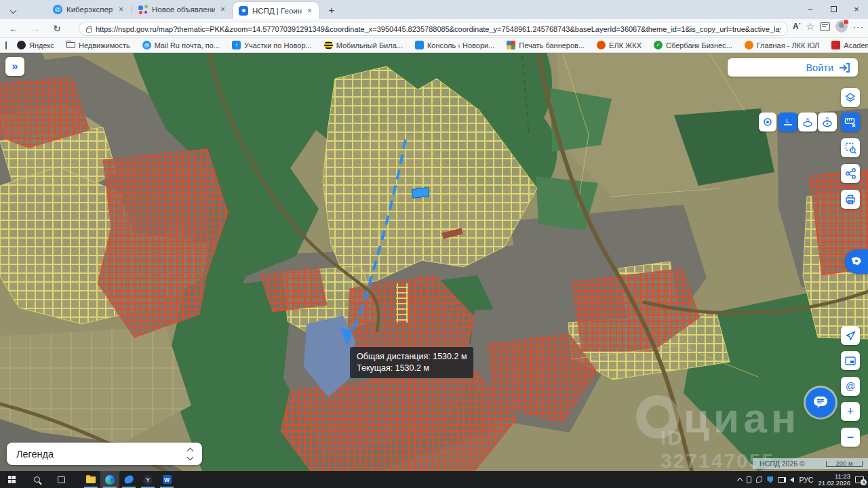  Describe the element at coordinates (132, 9) in the screenshot. I see `tab-separator` at that location.